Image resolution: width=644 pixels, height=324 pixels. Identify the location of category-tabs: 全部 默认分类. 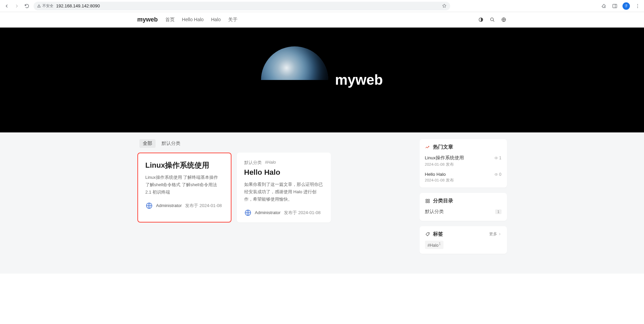
(274, 144).